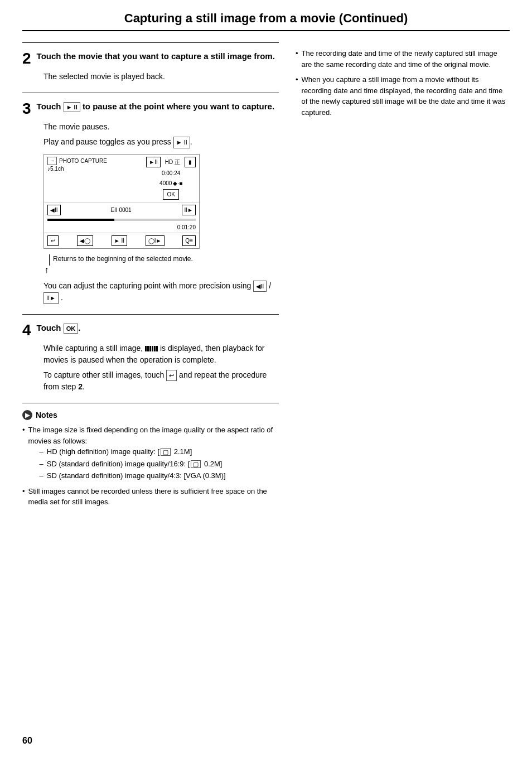 Image resolution: width=532 pixels, height=757 pixels. Describe the element at coordinates (172, 376) in the screenshot. I see `capture-other-icon: ↩` at that location.